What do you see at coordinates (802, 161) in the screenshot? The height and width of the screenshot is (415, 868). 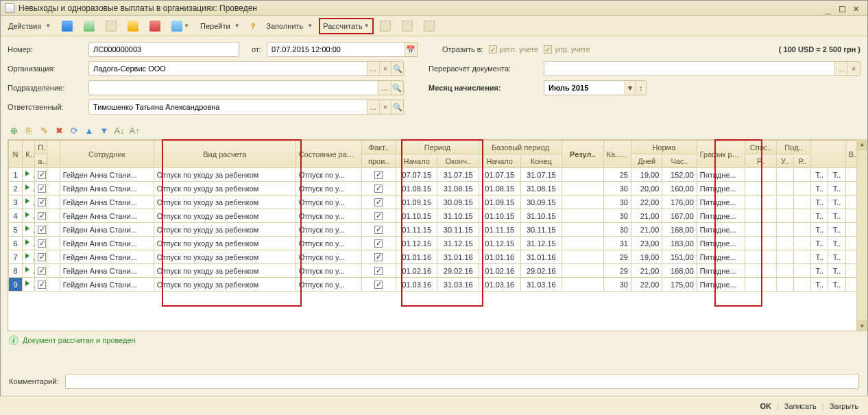 I see `col-r2: Р..` at bounding box center [802, 161].